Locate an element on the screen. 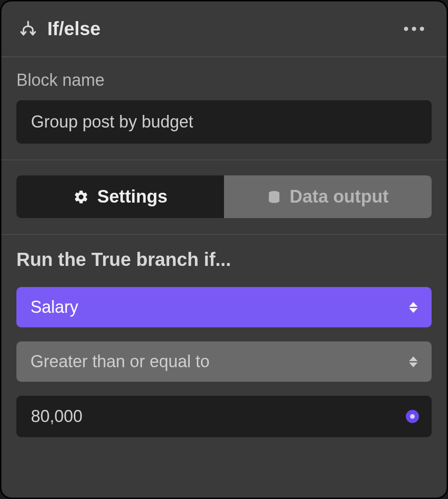 The width and height of the screenshot is (448, 499). condition-heading: Run the True branch if... is located at coordinates (224, 260).